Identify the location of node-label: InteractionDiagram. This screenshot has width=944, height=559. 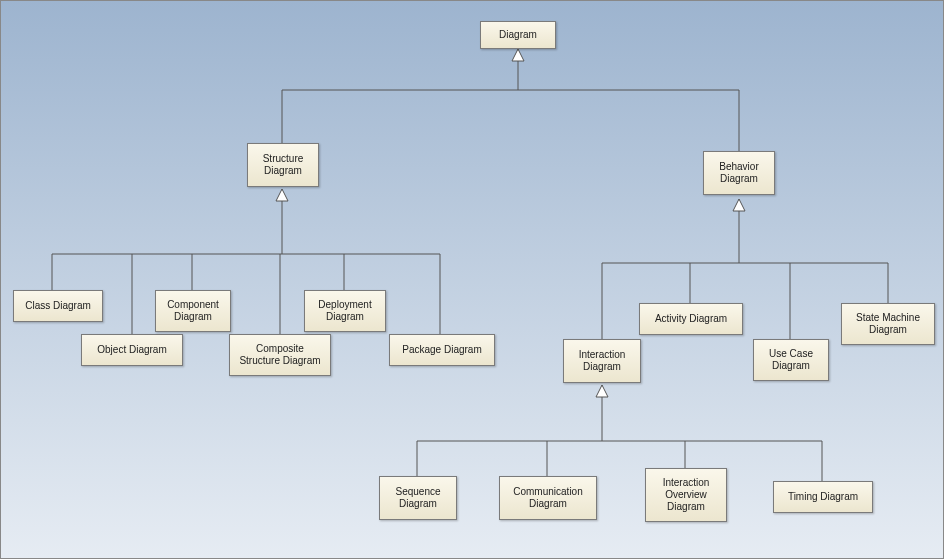
(602, 361).